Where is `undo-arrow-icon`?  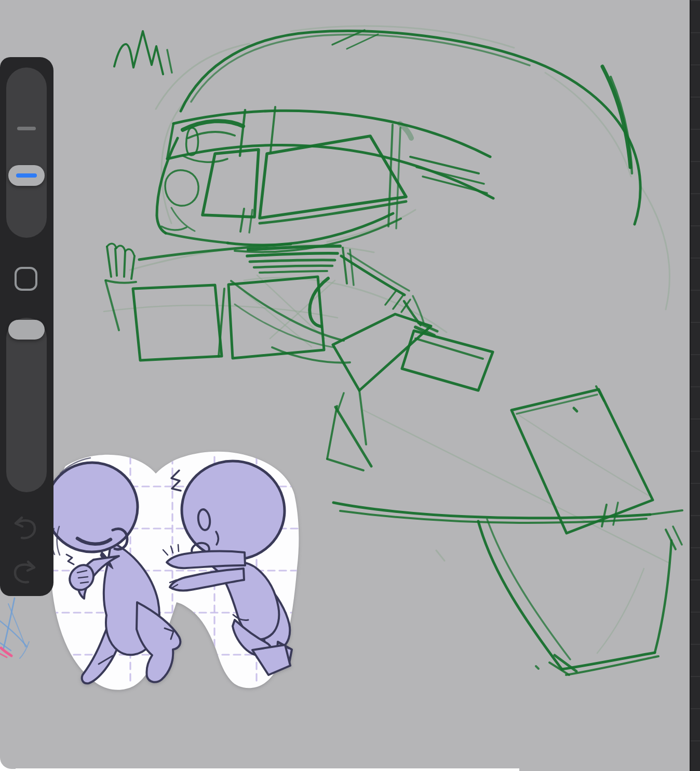 undo-arrow-icon is located at coordinates (25, 527).